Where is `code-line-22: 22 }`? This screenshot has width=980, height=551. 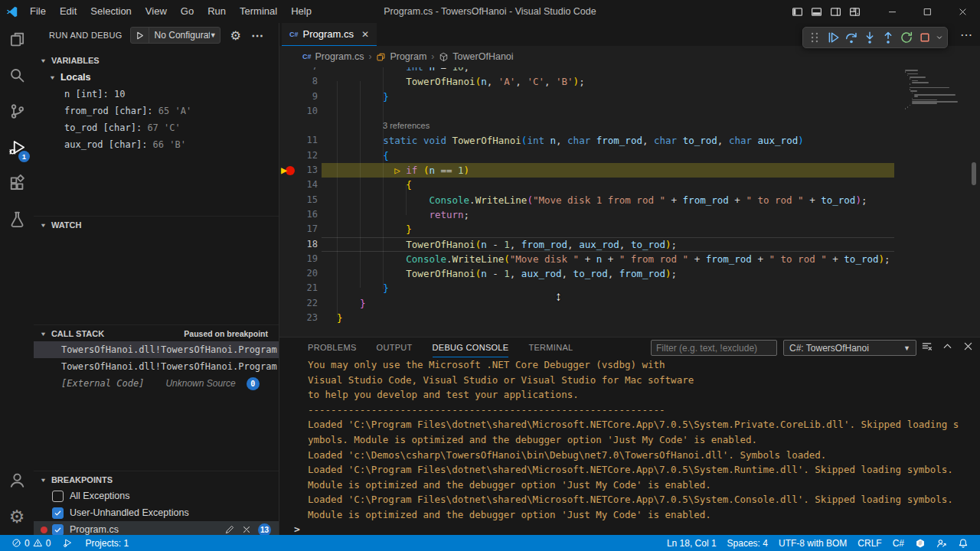
code-line-22: 22 } is located at coordinates (629, 303).